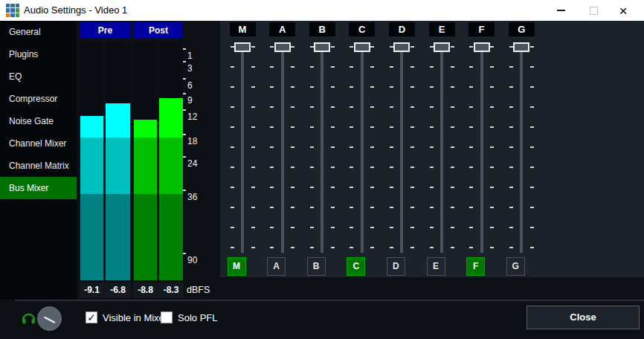  I want to click on meter-scale-label: 9, so click(190, 100).